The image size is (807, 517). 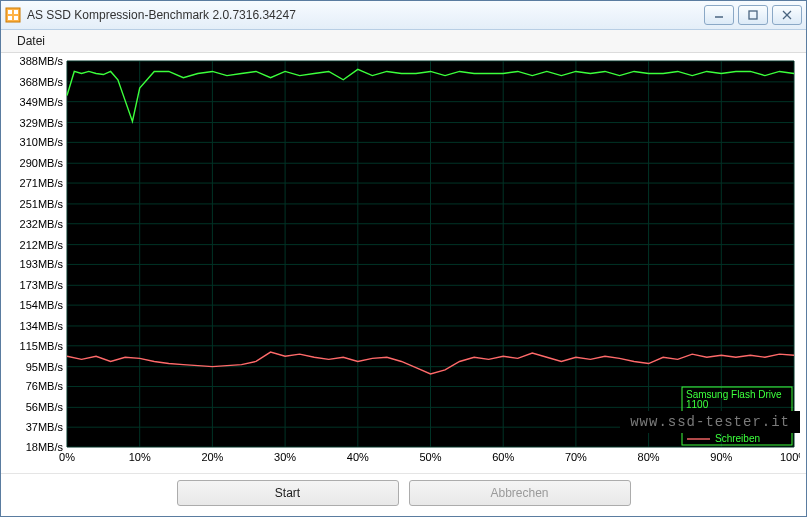 What do you see at coordinates (404, 494) in the screenshot?
I see `button-bar: Start Abbrechen` at bounding box center [404, 494].